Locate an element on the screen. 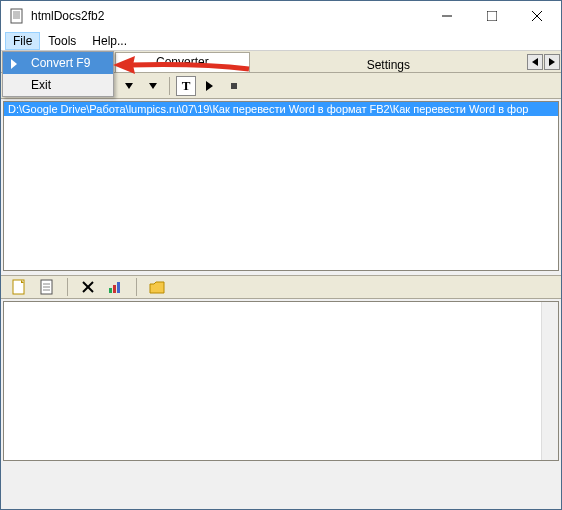 This screenshot has width=562, height=510. tab-converter: Converter is located at coordinates (182, 62).